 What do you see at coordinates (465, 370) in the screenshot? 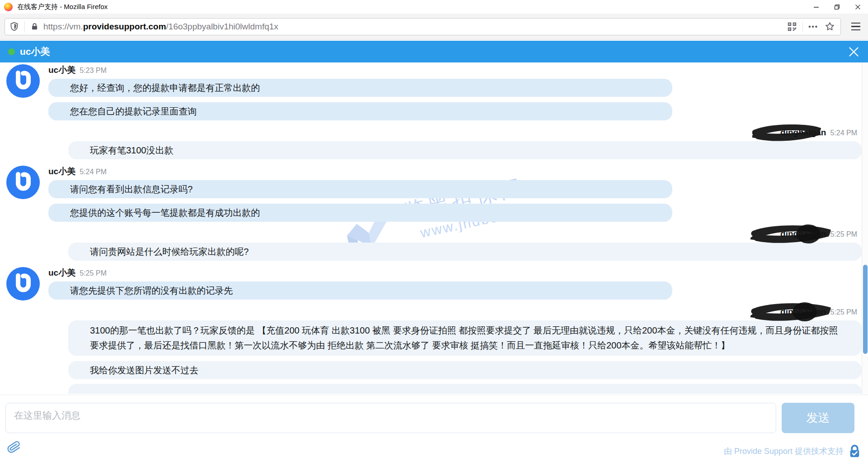
I see `chat-message-bubble: 我给你发送图片发送不过去` at bounding box center [465, 370].